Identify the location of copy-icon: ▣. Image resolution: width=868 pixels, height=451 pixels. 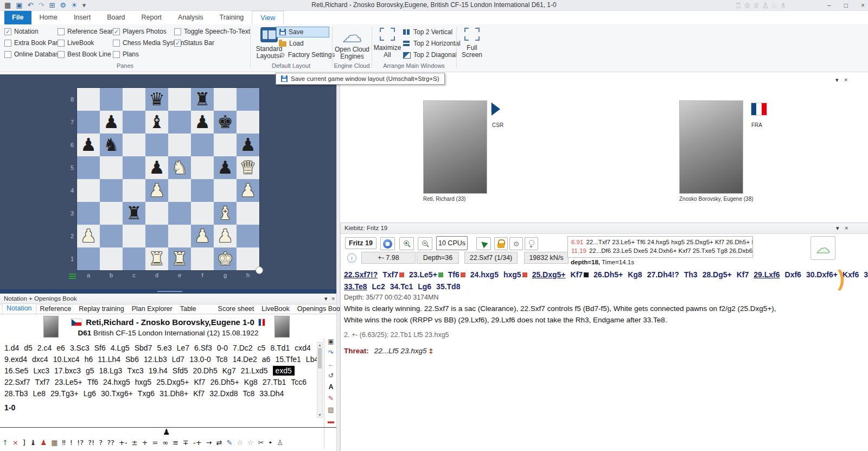
(331, 342).